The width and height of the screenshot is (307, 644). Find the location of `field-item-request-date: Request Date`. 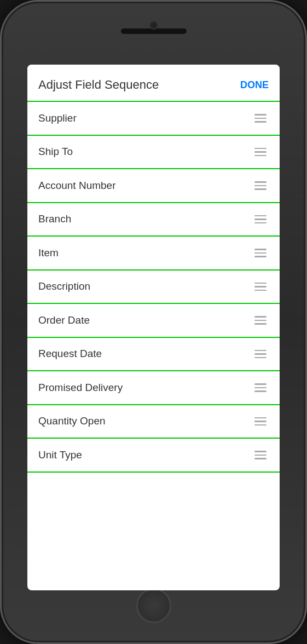

field-item-request-date: Request Date is located at coordinates (153, 355).